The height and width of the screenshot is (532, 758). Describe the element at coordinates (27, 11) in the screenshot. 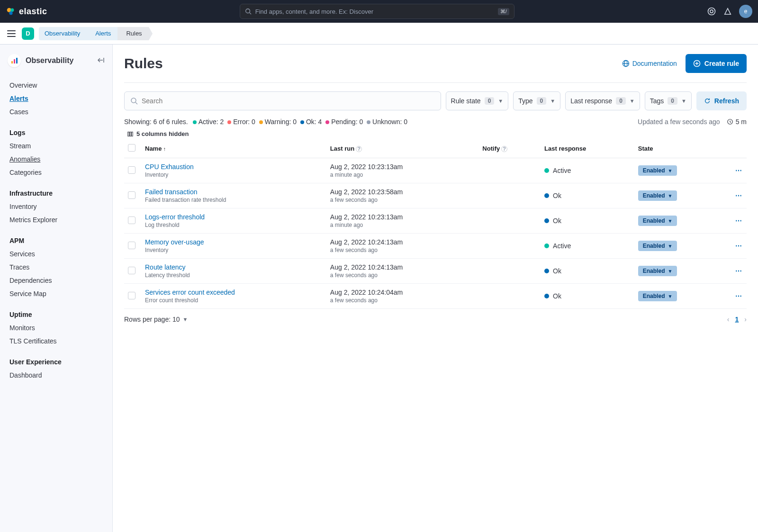

I see `elastic-logo: elastic` at that location.